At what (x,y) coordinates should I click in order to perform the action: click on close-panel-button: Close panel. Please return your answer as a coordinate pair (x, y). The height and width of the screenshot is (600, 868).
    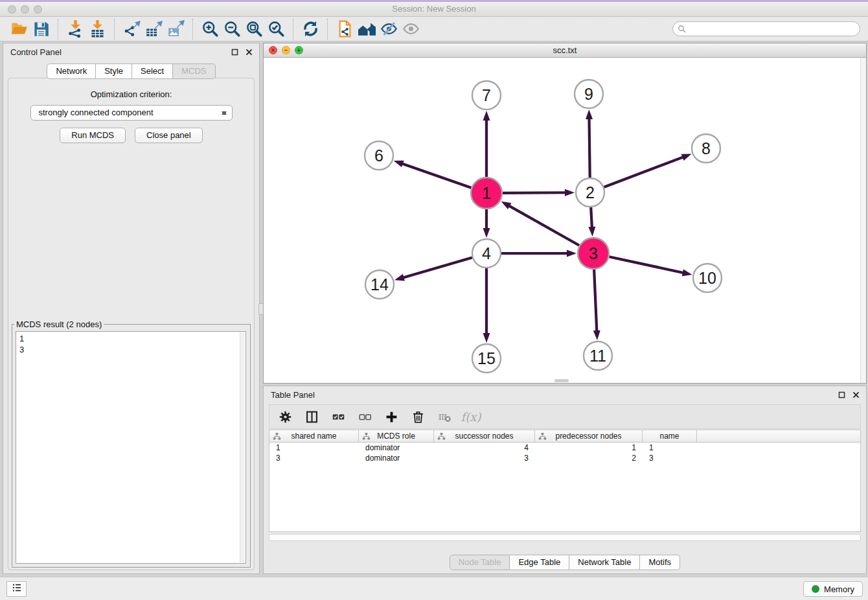
    Looking at the image, I should click on (168, 135).